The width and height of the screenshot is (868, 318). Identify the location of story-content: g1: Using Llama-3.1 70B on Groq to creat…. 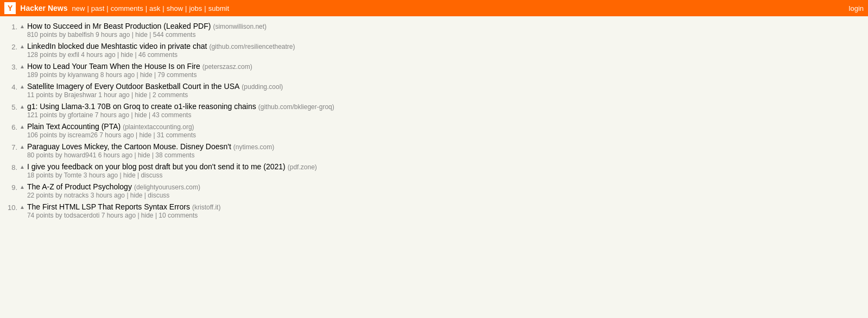
(445, 112).